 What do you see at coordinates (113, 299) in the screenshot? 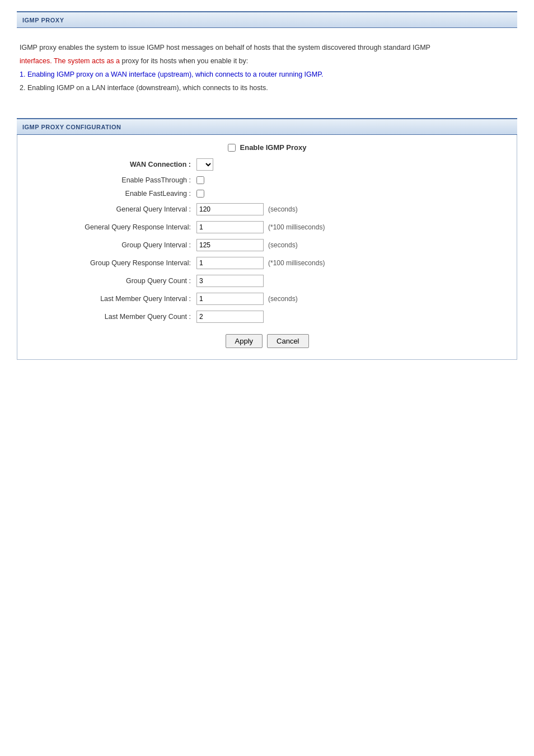
I see `last-member-interval-label: Last Member Query Interval :` at bounding box center [113, 299].